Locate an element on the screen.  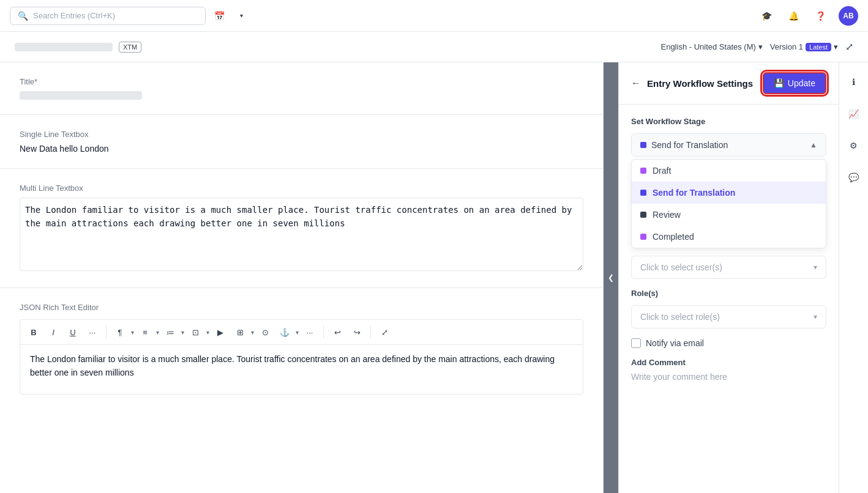
panel-title: Entry Workflow Settings is located at coordinates (700, 83).